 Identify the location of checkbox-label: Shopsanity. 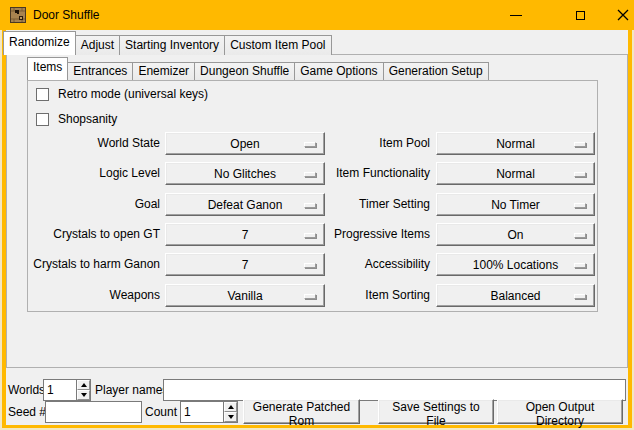
(88, 119).